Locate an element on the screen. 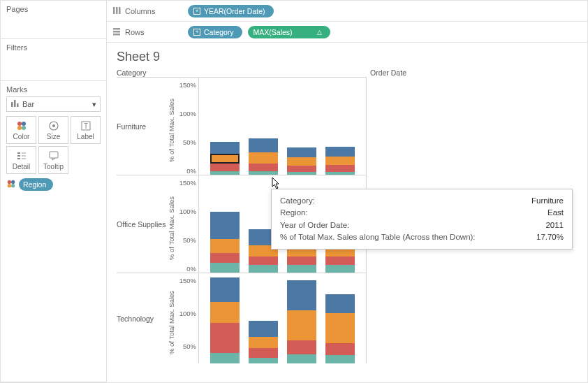 The height and width of the screenshot is (383, 588). bars-technology is located at coordinates (282, 318).